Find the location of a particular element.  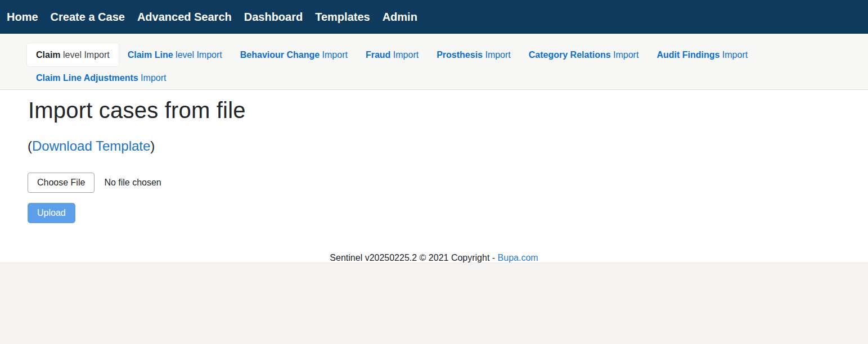

choose-file-button: Choose File is located at coordinates (61, 183).